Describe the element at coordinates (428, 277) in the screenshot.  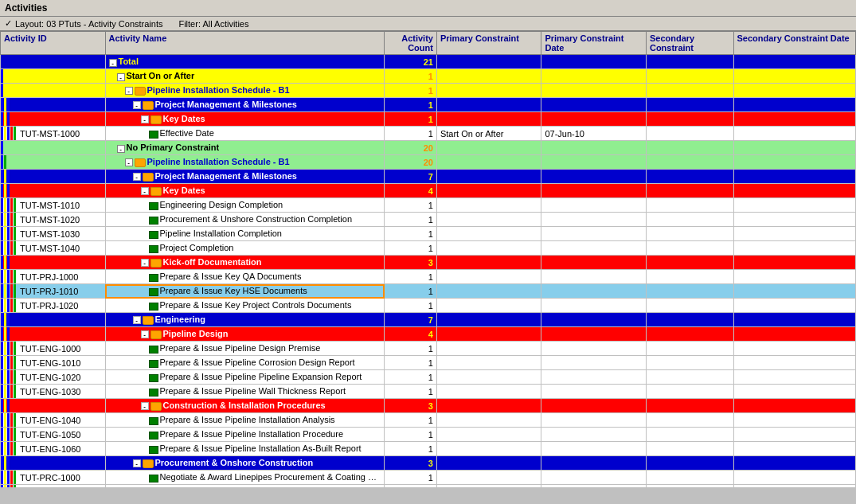
I see `table-row: TUT-PRJ-1000Prepare & Issue Key QA Docum…` at that location.